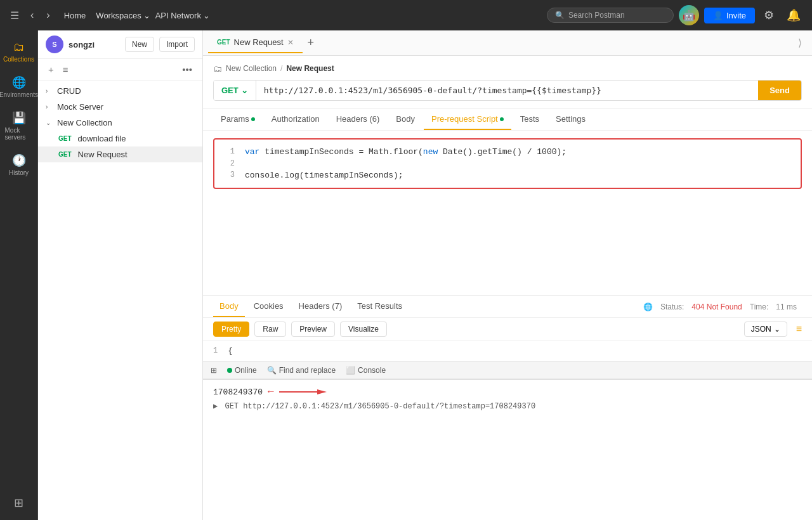  Describe the element at coordinates (508, 330) in the screenshot. I see `response-toolbar: Pretty Raw Preview Visualize JSON ⌄ ≡` at that location.